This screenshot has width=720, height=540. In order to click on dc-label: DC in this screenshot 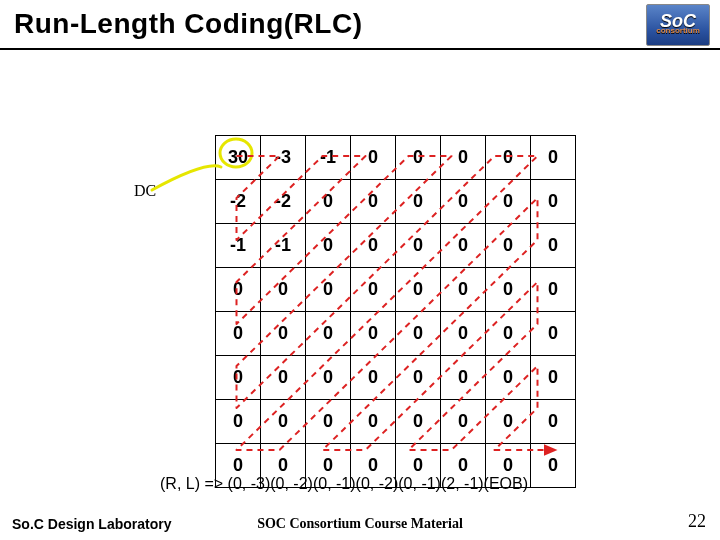, I will do `click(145, 191)`.